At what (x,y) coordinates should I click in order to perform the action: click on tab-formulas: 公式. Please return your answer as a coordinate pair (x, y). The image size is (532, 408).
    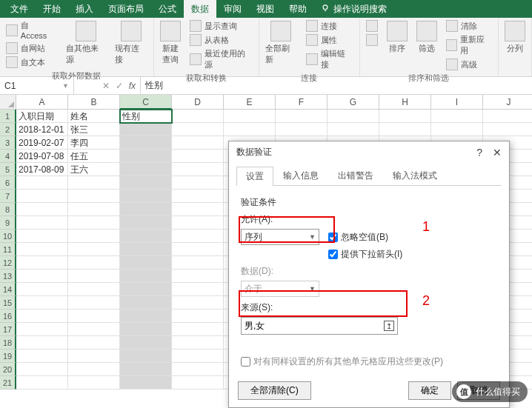
    Looking at the image, I should click on (167, 9).